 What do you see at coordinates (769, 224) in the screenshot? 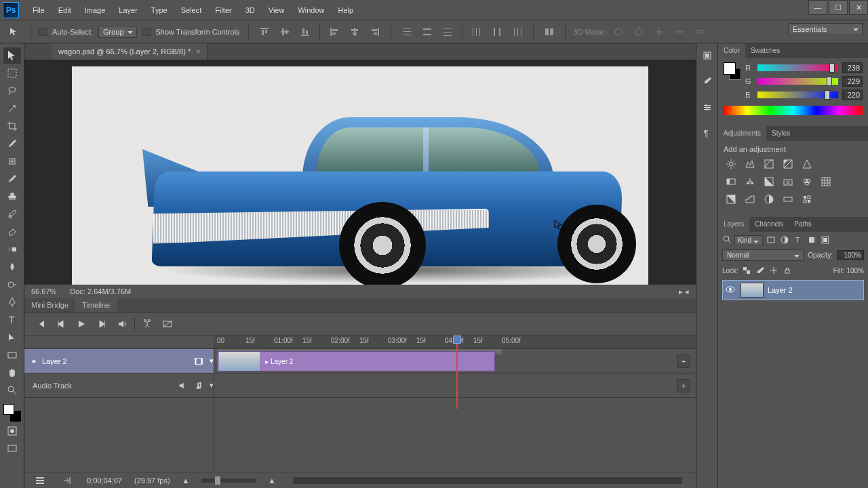
I see `channels-tab: Channels` at bounding box center [769, 224].